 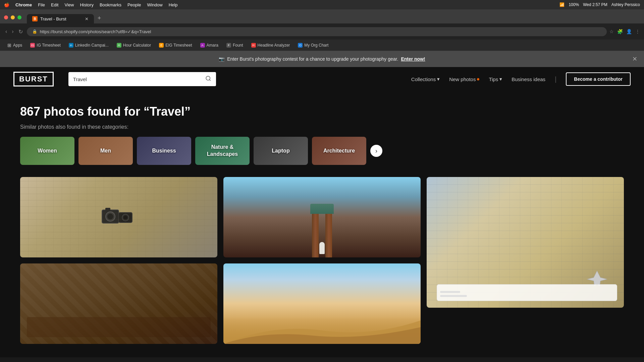 What do you see at coordinates (635, 59) in the screenshot?
I see `banner-close-button: ✕` at bounding box center [635, 59].